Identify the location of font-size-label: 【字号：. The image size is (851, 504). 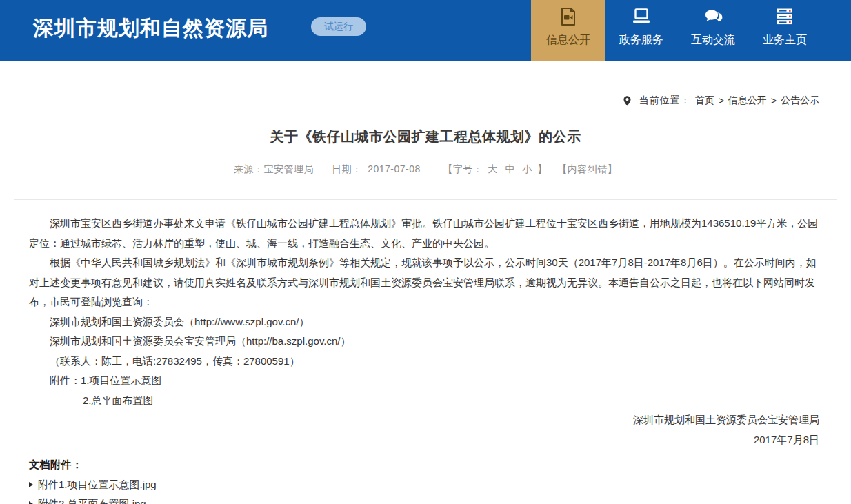
(463, 170).